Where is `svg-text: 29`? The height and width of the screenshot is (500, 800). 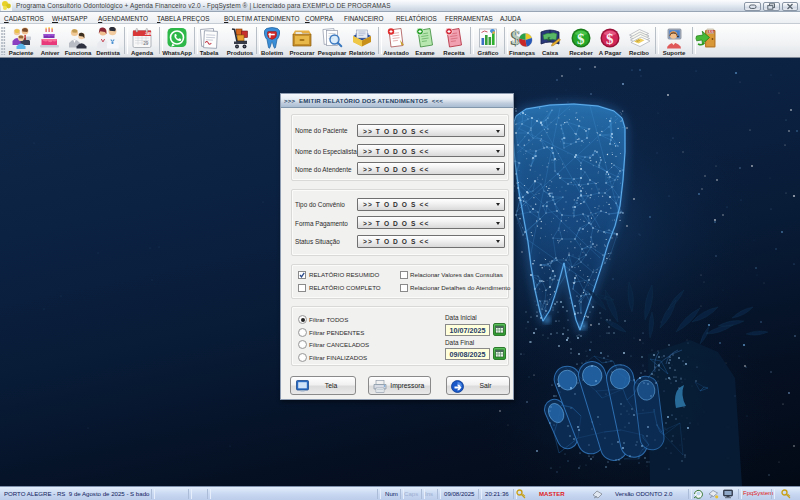
svg-text: 29 is located at coordinates (146, 44).